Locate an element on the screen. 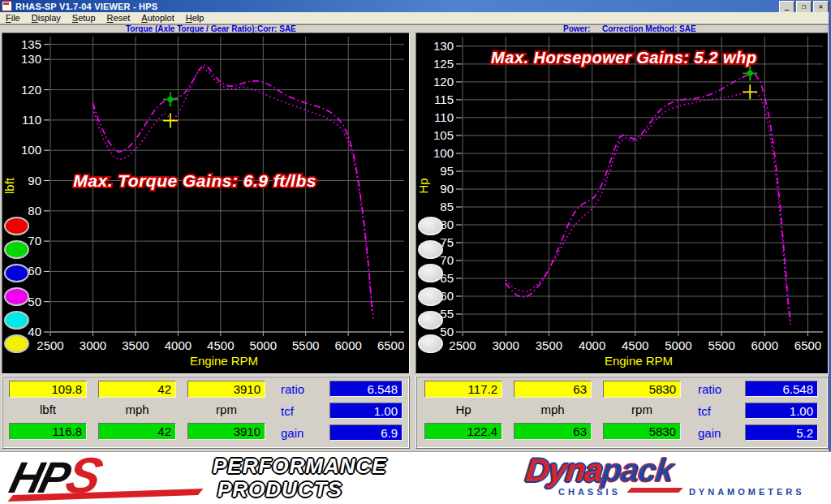  gain-value: 6.9 is located at coordinates (366, 433).